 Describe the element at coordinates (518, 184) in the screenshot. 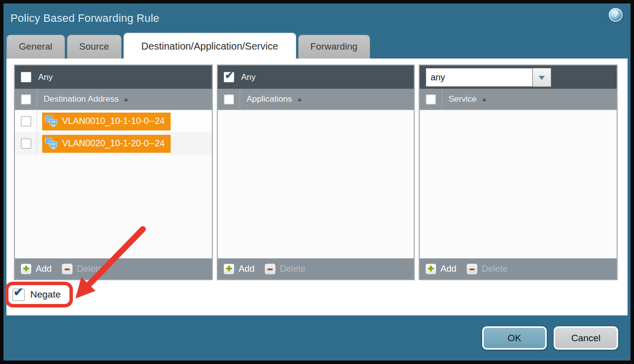

I see `service-list` at that location.